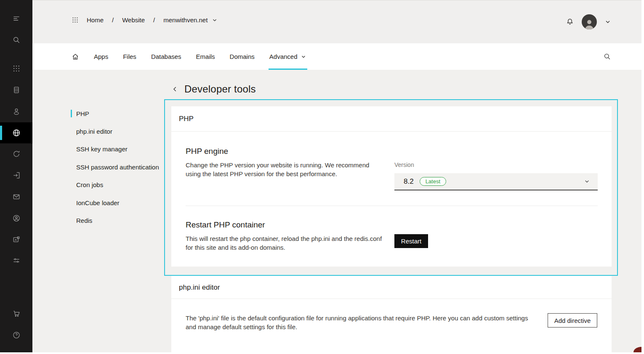 The width and height of the screenshot is (644, 354). What do you see at coordinates (120, 114) in the screenshot?
I see `submenu-item-php: PHP` at bounding box center [120, 114].